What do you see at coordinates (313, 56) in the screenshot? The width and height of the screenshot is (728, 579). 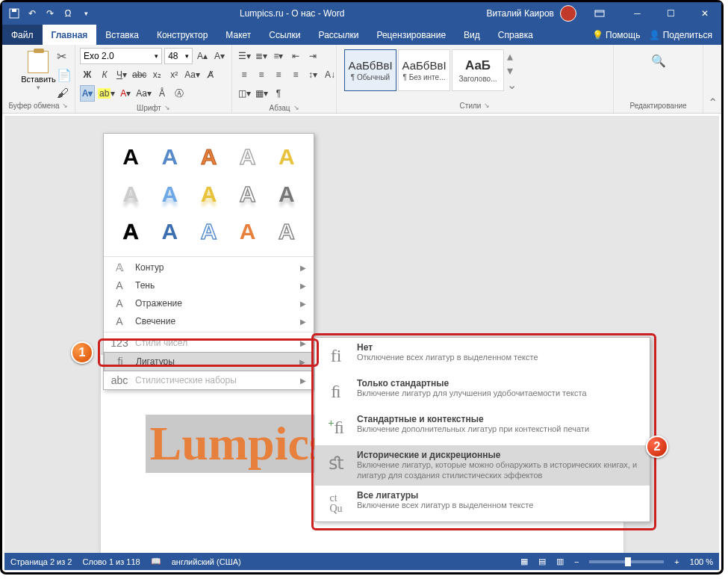 I see `increase-indent-button: ⇥` at bounding box center [313, 56].